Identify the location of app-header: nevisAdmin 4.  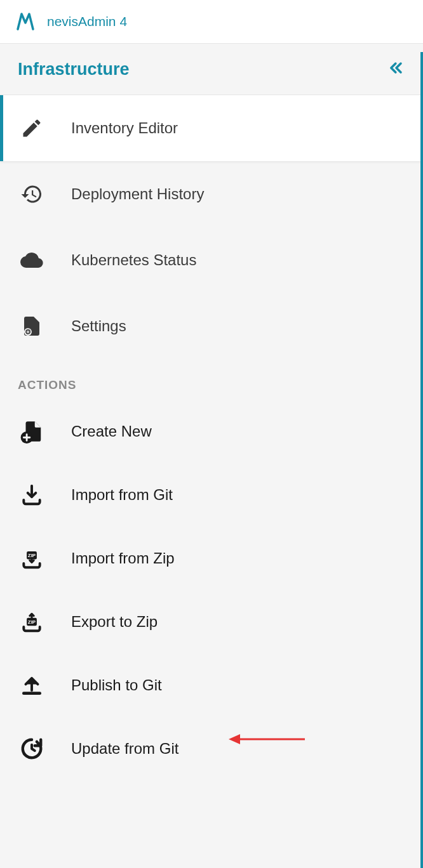
(211, 22).